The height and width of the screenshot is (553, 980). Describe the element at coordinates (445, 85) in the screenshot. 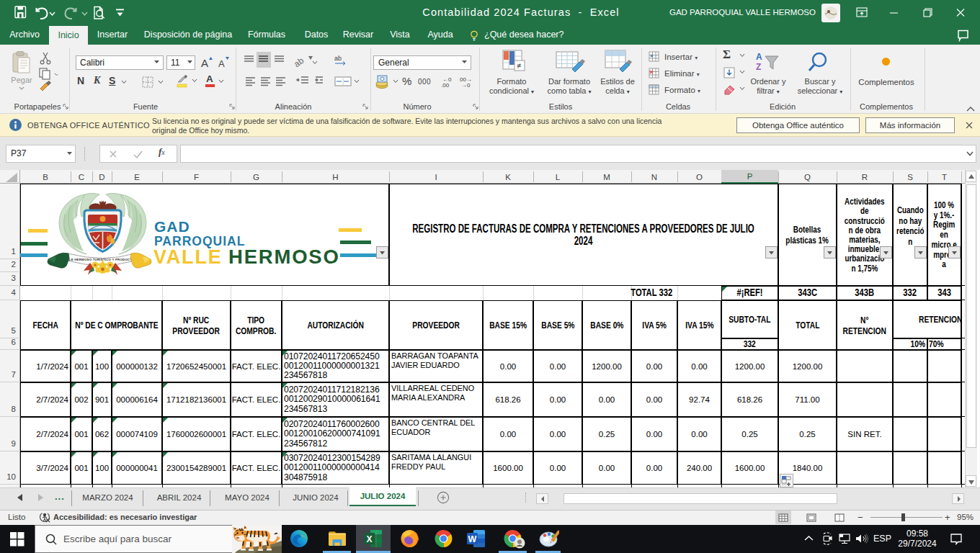

I see `svg-text: .00` at that location.